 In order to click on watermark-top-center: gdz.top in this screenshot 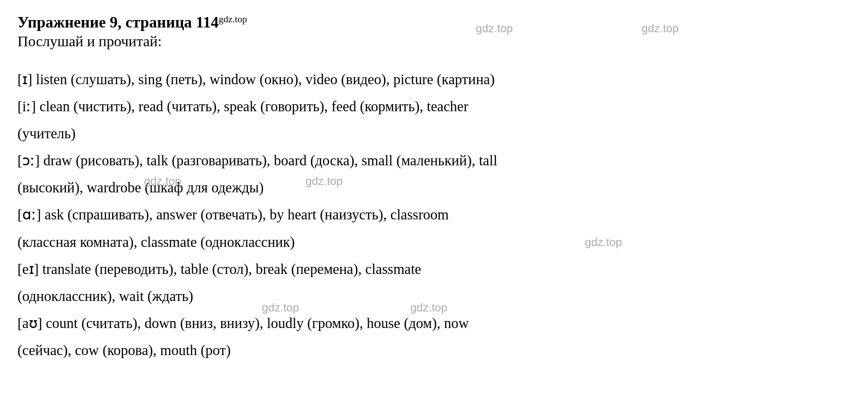, I will do `click(494, 29)`.